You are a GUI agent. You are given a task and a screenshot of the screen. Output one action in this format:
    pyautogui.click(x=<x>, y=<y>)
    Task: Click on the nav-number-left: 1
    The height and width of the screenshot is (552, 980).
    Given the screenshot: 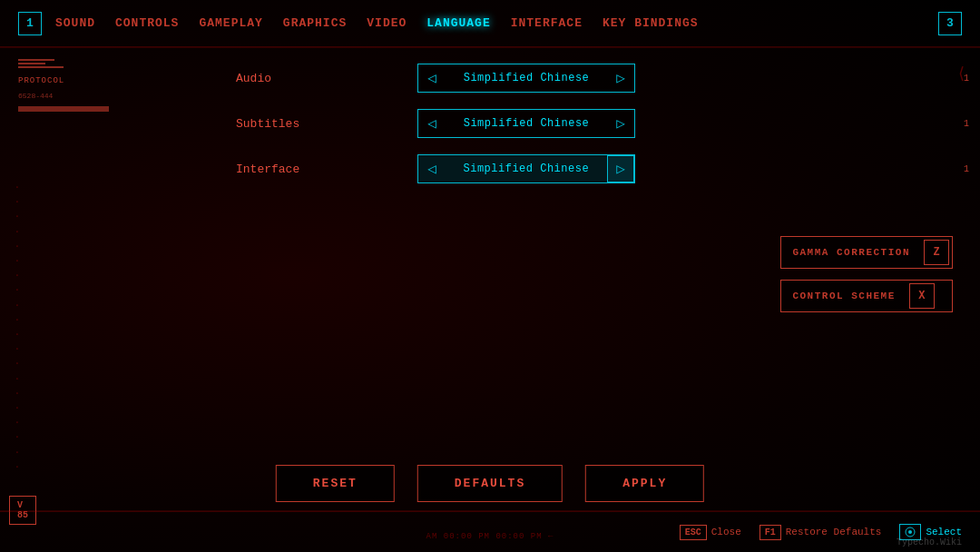 What is the action you would take?
    pyautogui.click(x=30, y=24)
    